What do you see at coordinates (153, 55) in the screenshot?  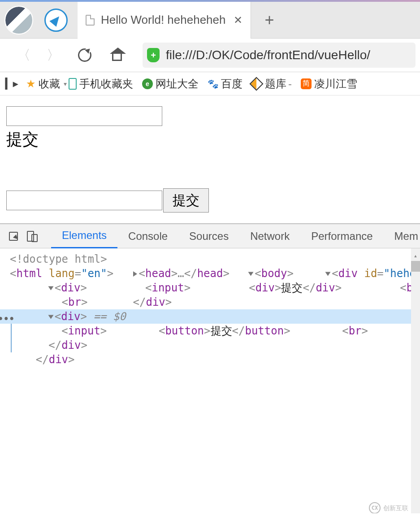 I see `shield-icon: +` at bounding box center [153, 55].